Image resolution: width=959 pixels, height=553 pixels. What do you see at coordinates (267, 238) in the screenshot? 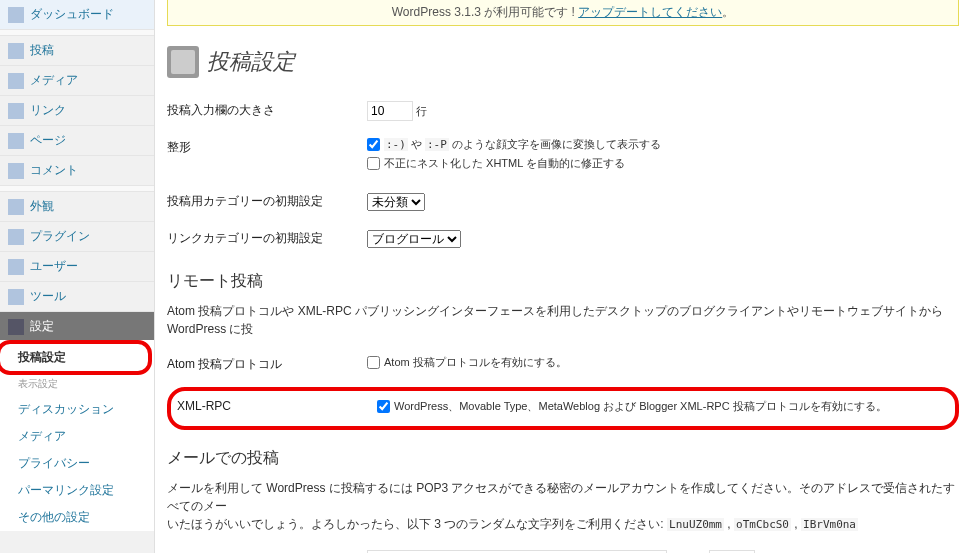
I see `label-default-link-category: リンクカテゴリーの初期設定` at bounding box center [267, 238].